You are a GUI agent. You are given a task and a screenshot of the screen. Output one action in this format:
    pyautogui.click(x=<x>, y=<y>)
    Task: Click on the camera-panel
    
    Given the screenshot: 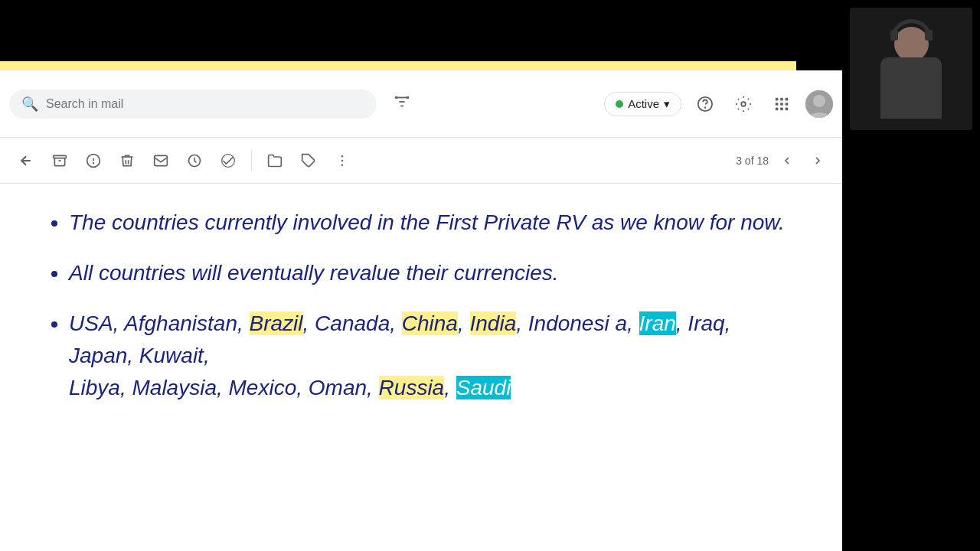 What is the action you would take?
    pyautogui.click(x=911, y=276)
    